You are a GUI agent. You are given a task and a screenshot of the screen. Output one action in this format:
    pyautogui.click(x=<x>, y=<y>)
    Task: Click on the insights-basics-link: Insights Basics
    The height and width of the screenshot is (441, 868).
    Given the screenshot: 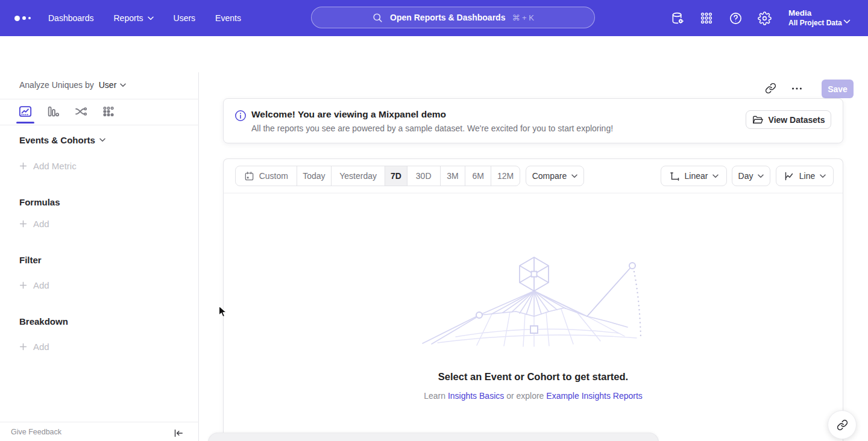 What is the action you would take?
    pyautogui.click(x=476, y=396)
    